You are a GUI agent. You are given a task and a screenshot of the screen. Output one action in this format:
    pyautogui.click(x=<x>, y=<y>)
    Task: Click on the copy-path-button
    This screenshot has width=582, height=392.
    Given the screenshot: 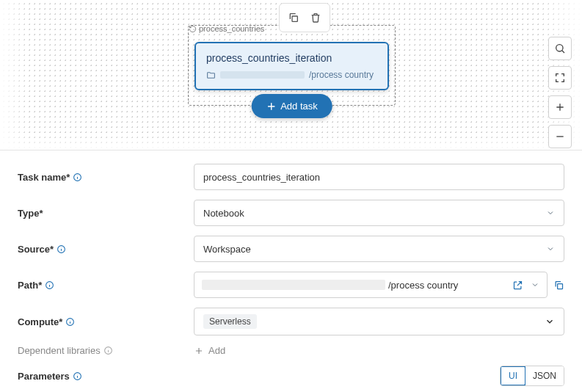 What is the action you would take?
    pyautogui.click(x=559, y=285)
    